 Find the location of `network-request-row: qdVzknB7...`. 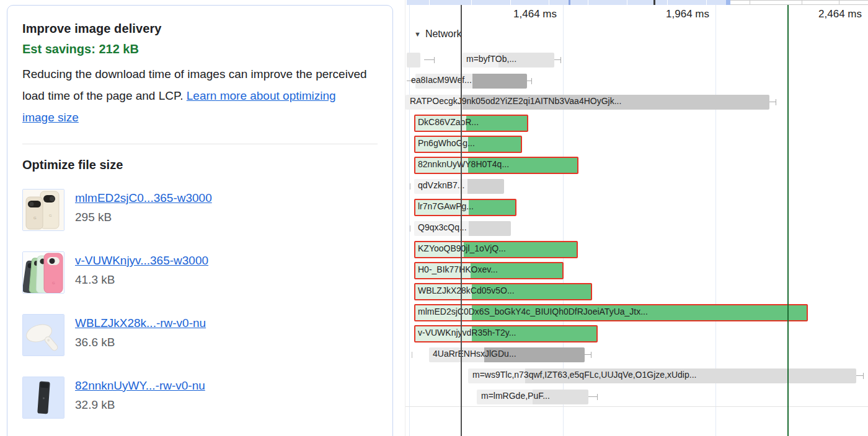

network-request-row: qdVzknB7... is located at coordinates (637, 186).